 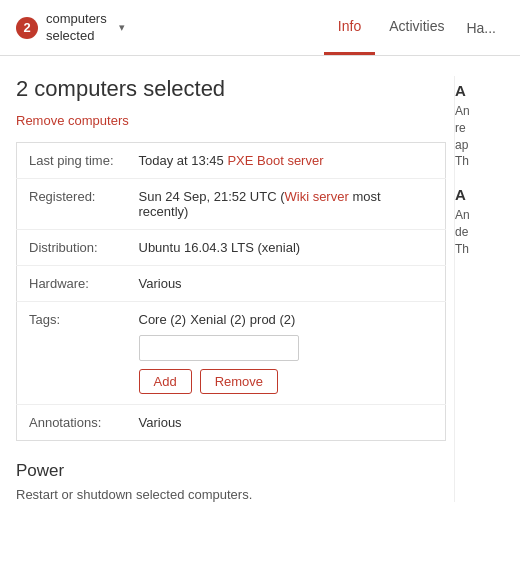 What do you see at coordinates (350, 28) in the screenshot?
I see `tab-info: Info` at bounding box center [350, 28].